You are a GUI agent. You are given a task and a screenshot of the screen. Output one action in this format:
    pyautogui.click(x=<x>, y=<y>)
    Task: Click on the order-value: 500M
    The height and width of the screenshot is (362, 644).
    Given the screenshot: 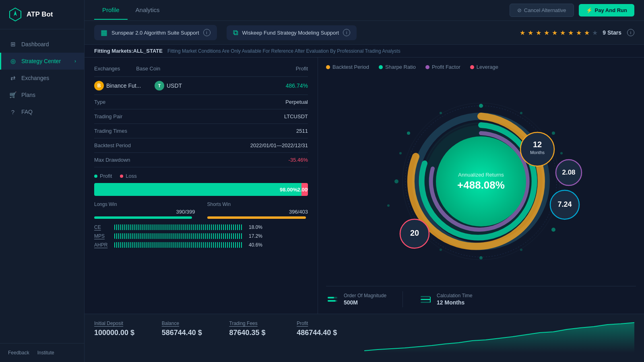 What is the action you would take?
    pyautogui.click(x=365, y=302)
    